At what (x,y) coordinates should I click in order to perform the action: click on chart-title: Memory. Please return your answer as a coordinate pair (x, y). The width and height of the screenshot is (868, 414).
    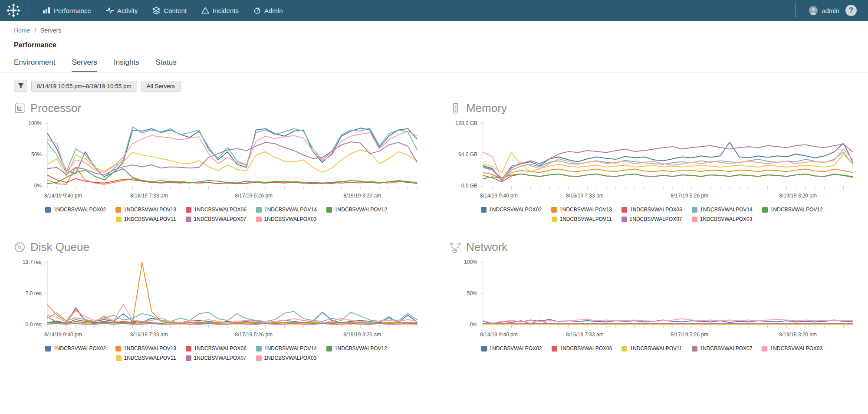
    Looking at the image, I should click on (487, 108).